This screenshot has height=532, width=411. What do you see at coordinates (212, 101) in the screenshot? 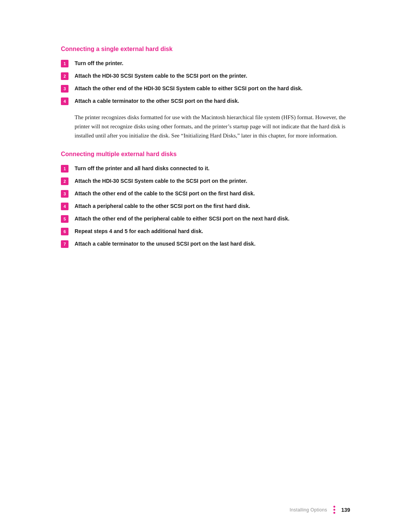
I see `step-text-4: Attach a cable terminator to the other S…` at bounding box center [212, 101].